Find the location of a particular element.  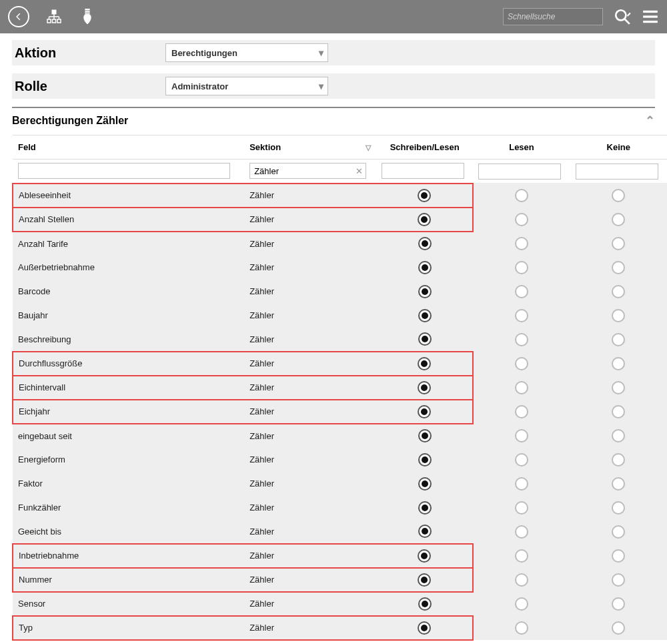

aktion-select: Berechtigungen ▾ is located at coordinates (247, 53).